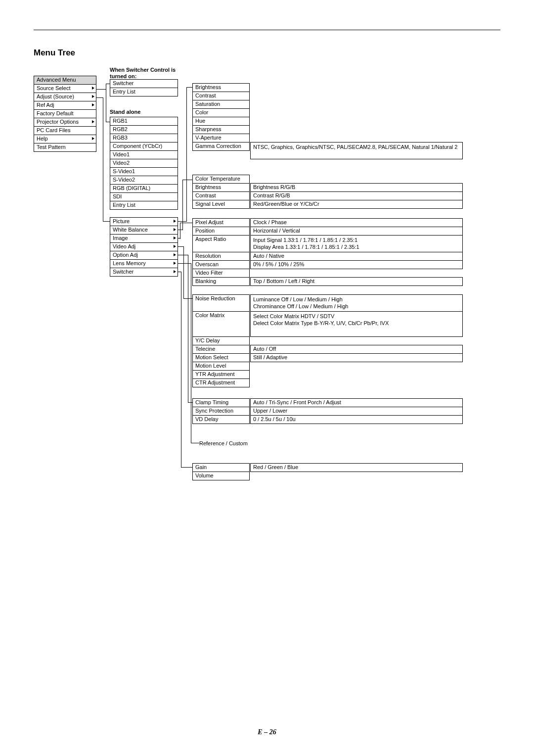 The image size is (534, 756). What do you see at coordinates (356, 411) in the screenshot?
I see `oa-sync: Upper / Lower` at bounding box center [356, 411].